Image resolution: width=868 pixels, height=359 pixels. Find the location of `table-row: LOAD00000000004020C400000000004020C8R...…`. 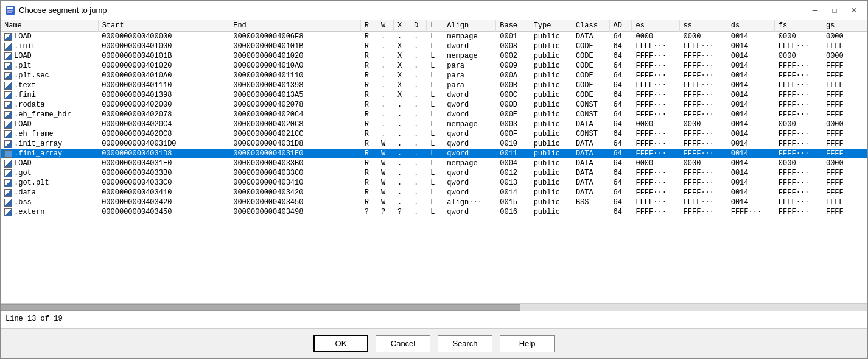

table-row: LOAD00000000004020C400000000004020C8R...… is located at coordinates (434, 124).